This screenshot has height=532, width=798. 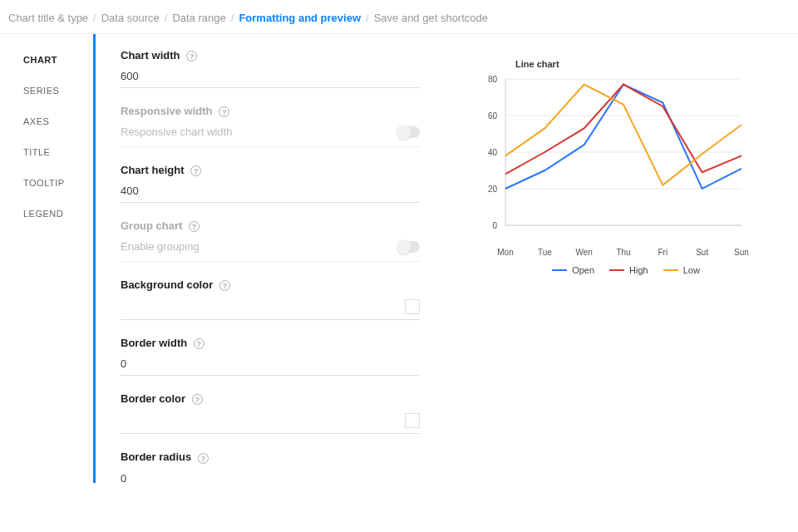 What do you see at coordinates (58, 152) in the screenshot?
I see `sidebar-item-title: TITLE` at bounding box center [58, 152].